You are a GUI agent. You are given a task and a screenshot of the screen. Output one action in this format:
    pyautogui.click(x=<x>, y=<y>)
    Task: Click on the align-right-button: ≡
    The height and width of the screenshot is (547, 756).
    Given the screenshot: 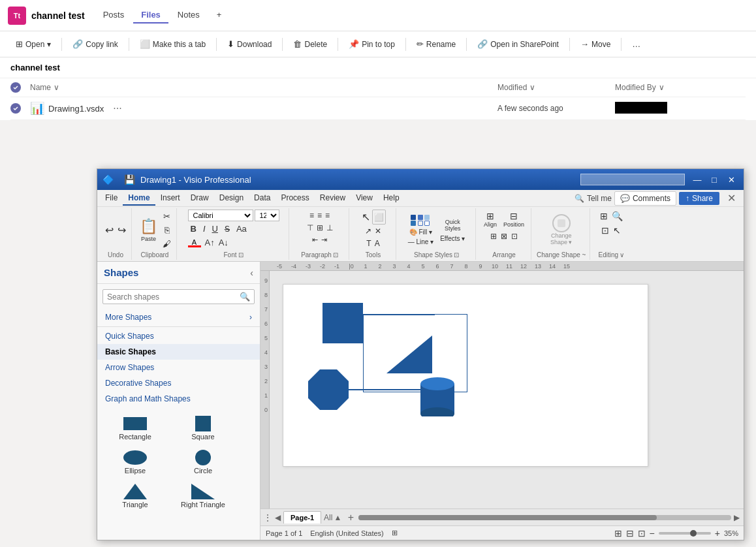 What is the action you would take?
    pyautogui.click(x=328, y=215)
    